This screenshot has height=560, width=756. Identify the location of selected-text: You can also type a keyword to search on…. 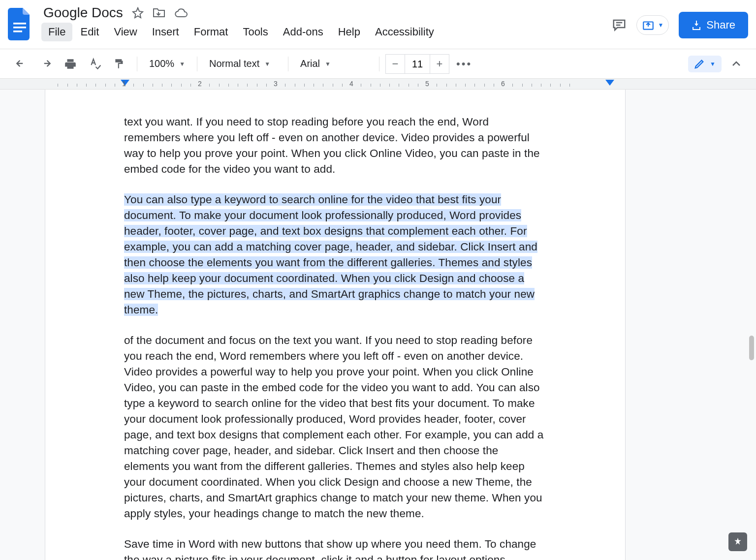
(331, 255).